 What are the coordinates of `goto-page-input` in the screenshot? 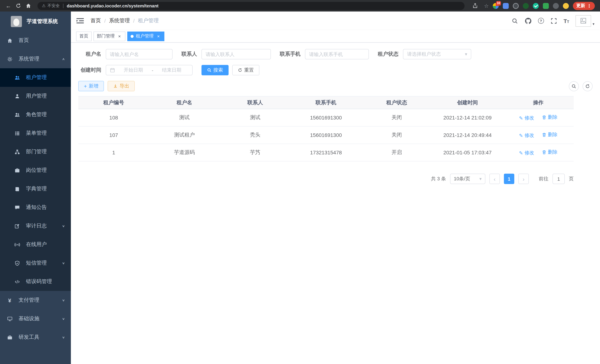 It's located at (559, 179).